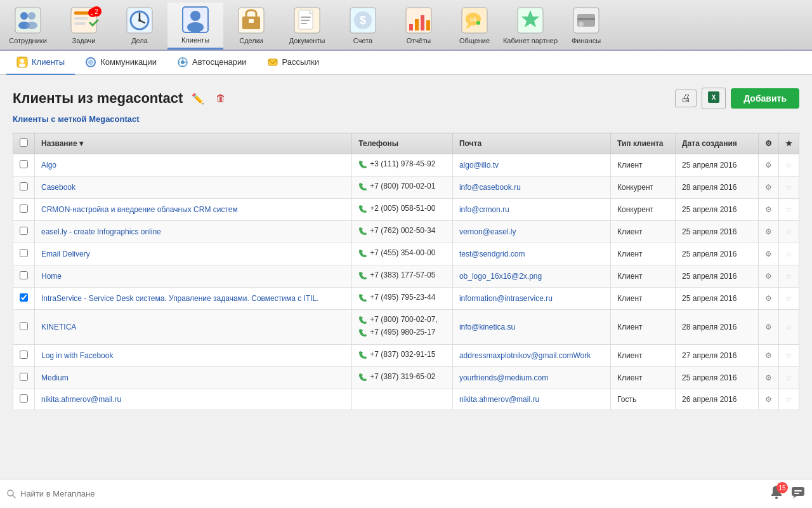 The width and height of the screenshot is (812, 508). Describe the element at coordinates (77, 356) in the screenshot. I see `client-name-link: Log in with Facebook` at that location.